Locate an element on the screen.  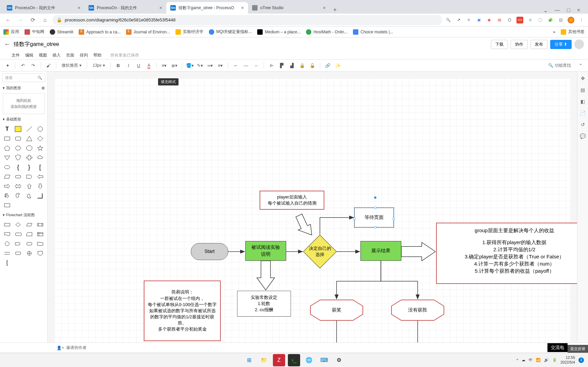
bold-button: B is located at coordinates (118, 65).